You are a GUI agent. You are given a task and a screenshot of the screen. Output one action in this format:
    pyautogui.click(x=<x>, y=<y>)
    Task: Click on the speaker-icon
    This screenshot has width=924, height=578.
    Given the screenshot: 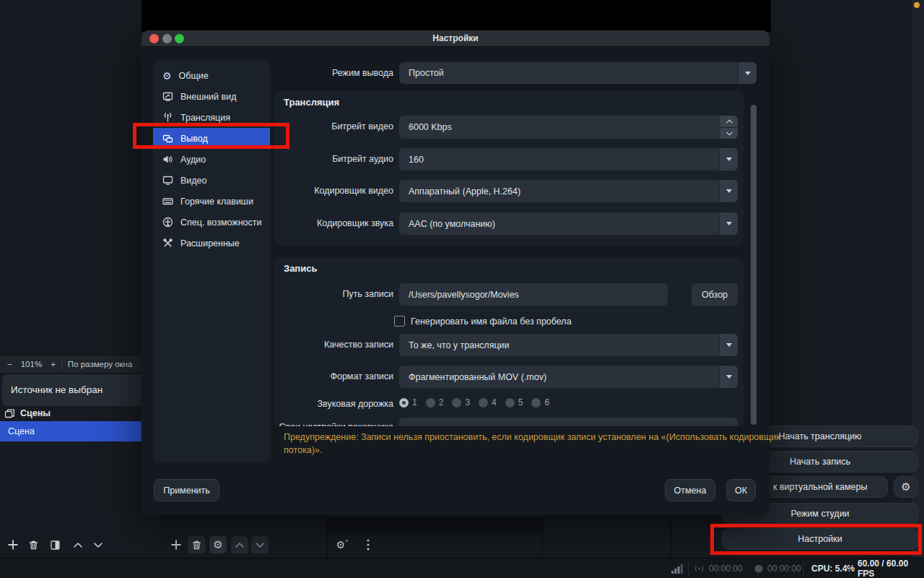 What is the action you would take?
    pyautogui.click(x=167, y=159)
    